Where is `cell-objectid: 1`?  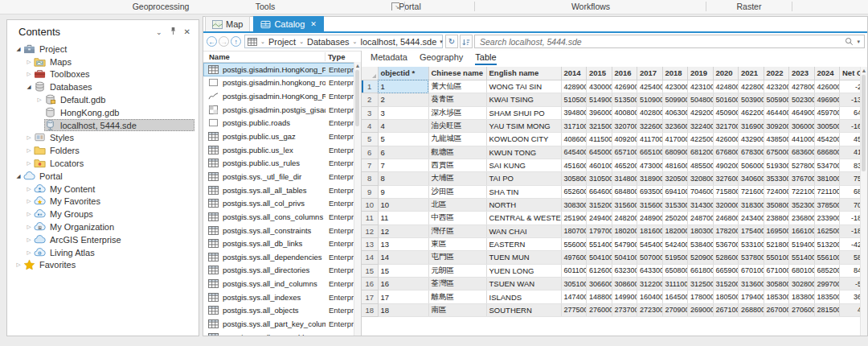
cell-objectid: 1 is located at coordinates (403, 86).